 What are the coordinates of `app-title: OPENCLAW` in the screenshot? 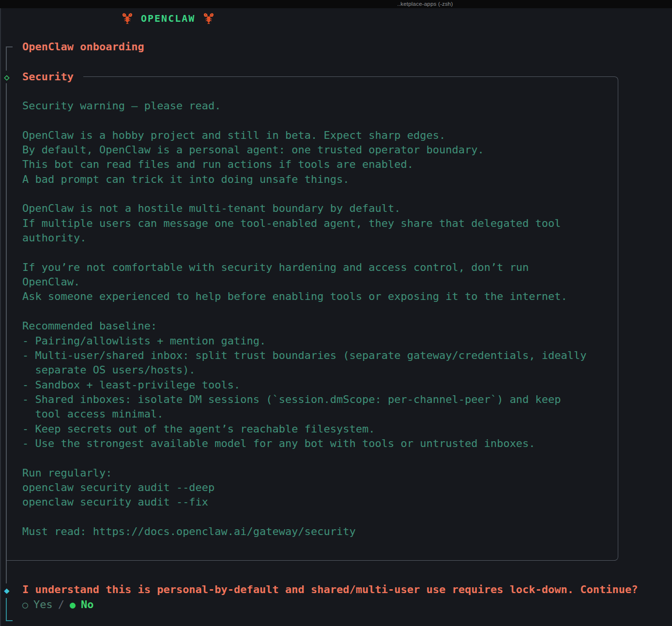 It's located at (168, 18).